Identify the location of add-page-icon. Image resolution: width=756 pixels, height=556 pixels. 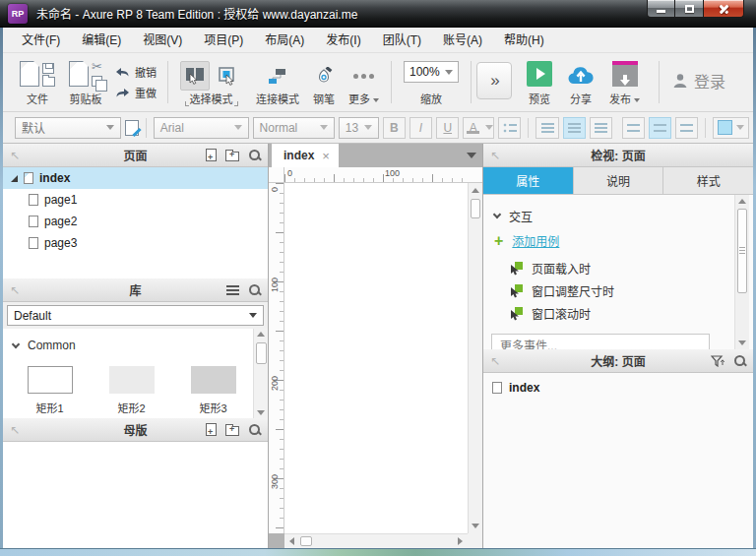
(211, 155).